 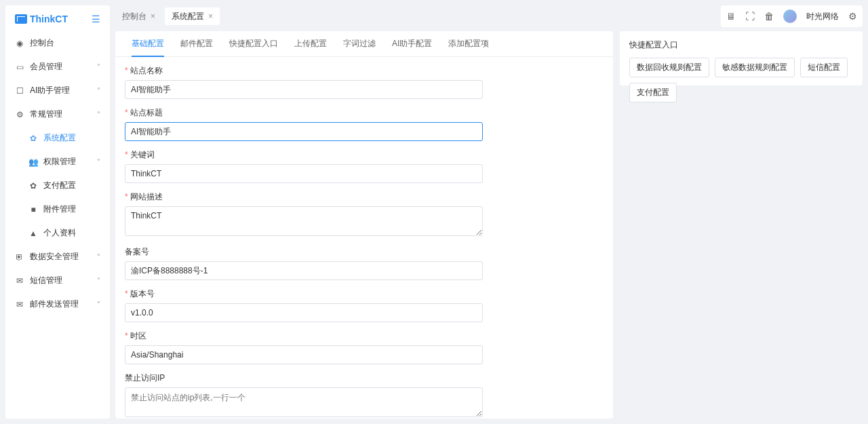 I want to click on trash-icon: 🗑, so click(x=769, y=16).